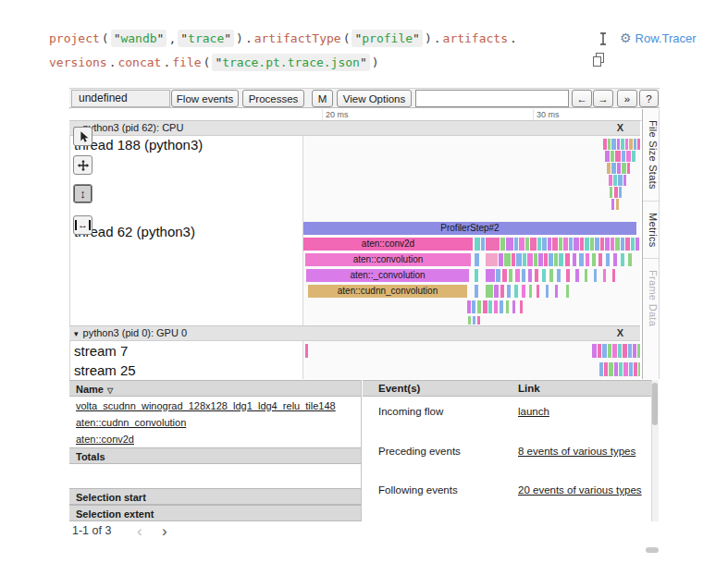  Describe the element at coordinates (418, 490) in the screenshot. I see `detail-label: Following events` at that location.